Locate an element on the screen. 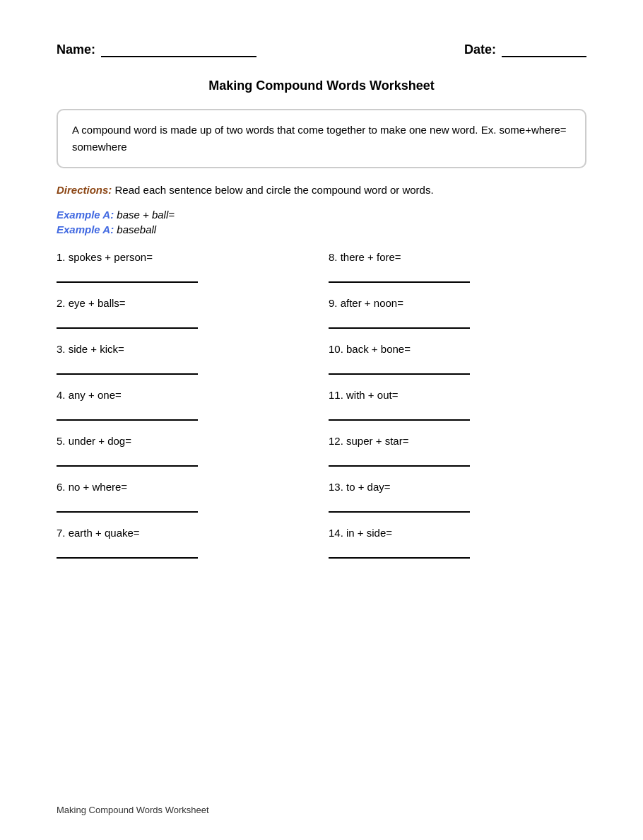  problem-text-right-5: 12. super + star= is located at coordinates (458, 441).